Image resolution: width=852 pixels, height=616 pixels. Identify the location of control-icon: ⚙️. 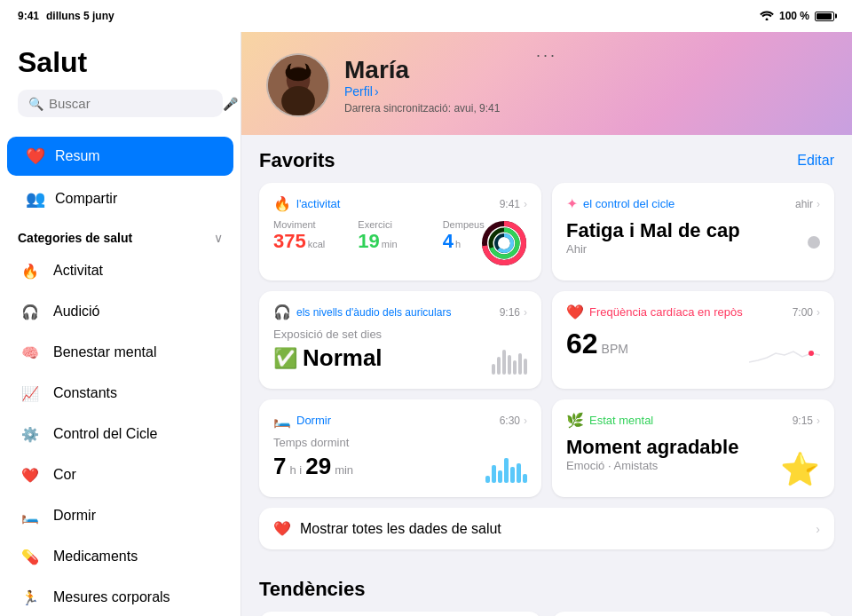
(30, 434).